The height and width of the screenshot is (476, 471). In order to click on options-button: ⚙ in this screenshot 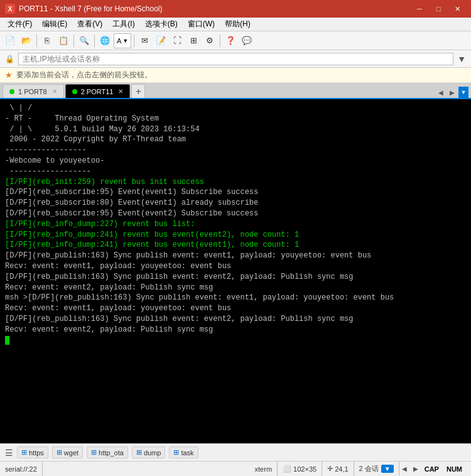, I will do `click(210, 41)`.